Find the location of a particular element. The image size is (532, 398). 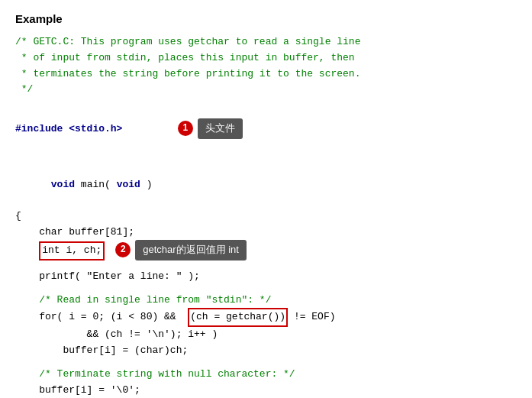

for-prefix: for( i = 0; (i < 80) && is located at coordinates (102, 318).